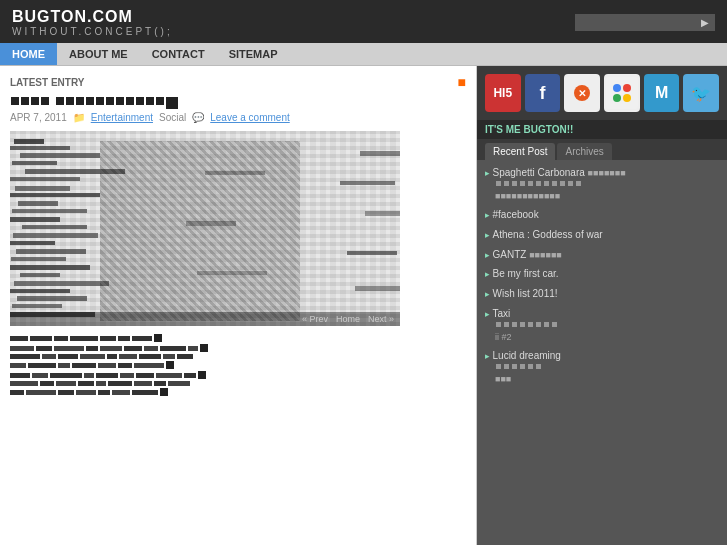 The image size is (727, 545). What do you see at coordinates (635, 22) in the screenshot?
I see `search-input` at bounding box center [635, 22].